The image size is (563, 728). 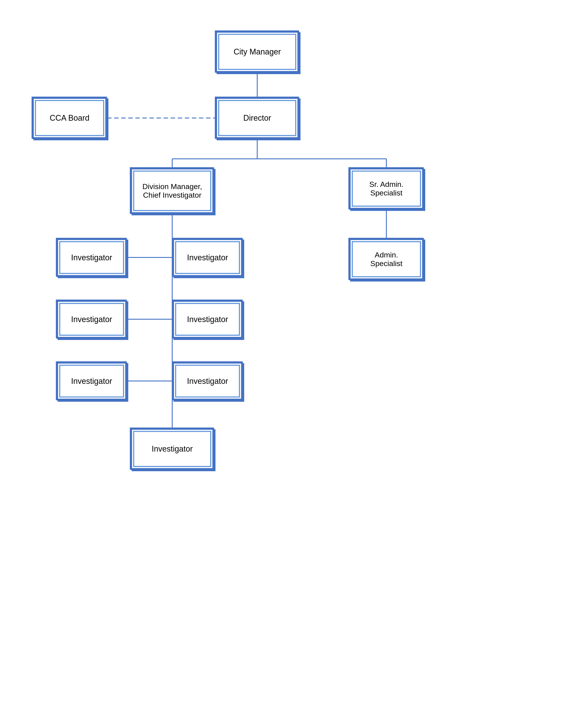 I want to click on sr-admin-specialist-box: Sr. Admin.Specialist, so click(x=386, y=189).